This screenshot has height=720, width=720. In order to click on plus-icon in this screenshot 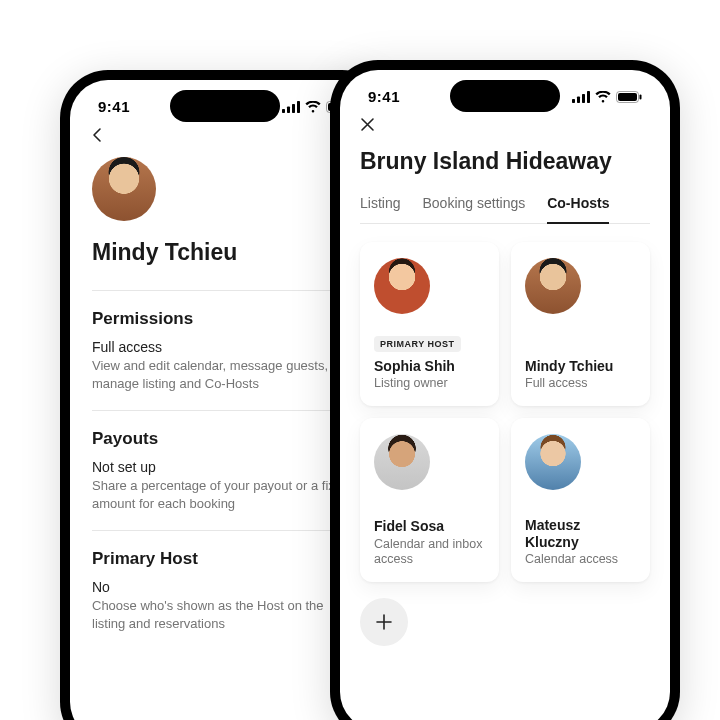, I will do `click(384, 622)`.